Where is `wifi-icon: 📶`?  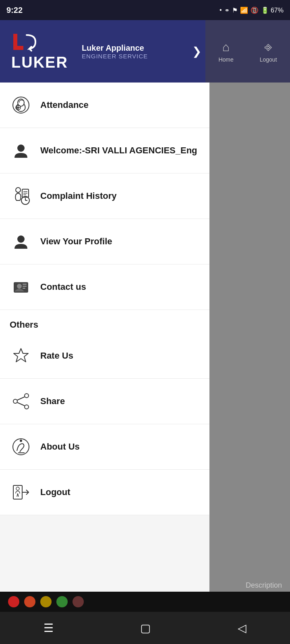
wifi-icon: 📶 is located at coordinates (244, 10).